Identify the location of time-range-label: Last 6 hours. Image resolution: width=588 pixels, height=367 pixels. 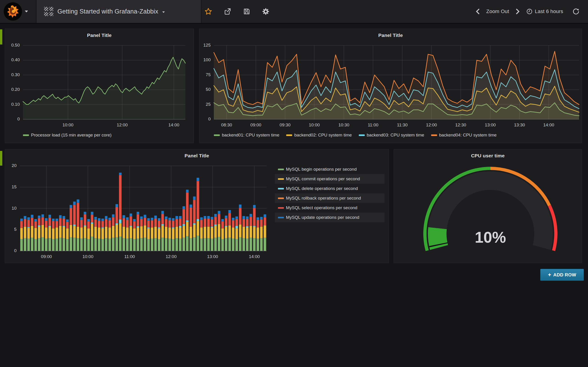
(549, 12).